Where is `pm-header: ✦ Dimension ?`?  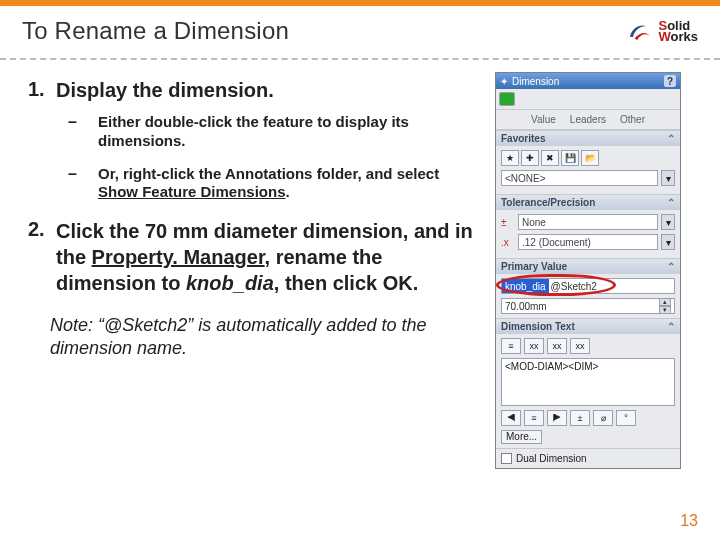
pm-header: ✦ Dimension ? is located at coordinates (588, 81).